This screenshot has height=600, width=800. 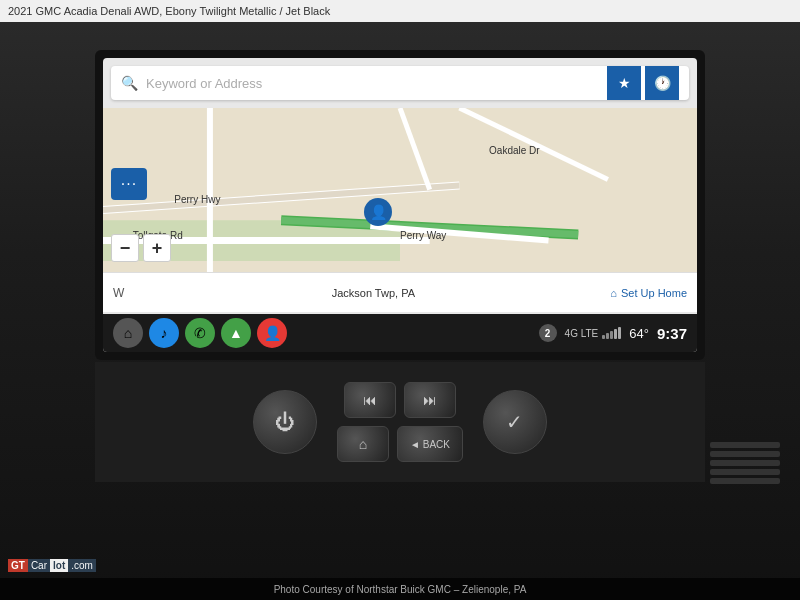 I want to click on temperature-display: 64°, so click(x=639, y=334).